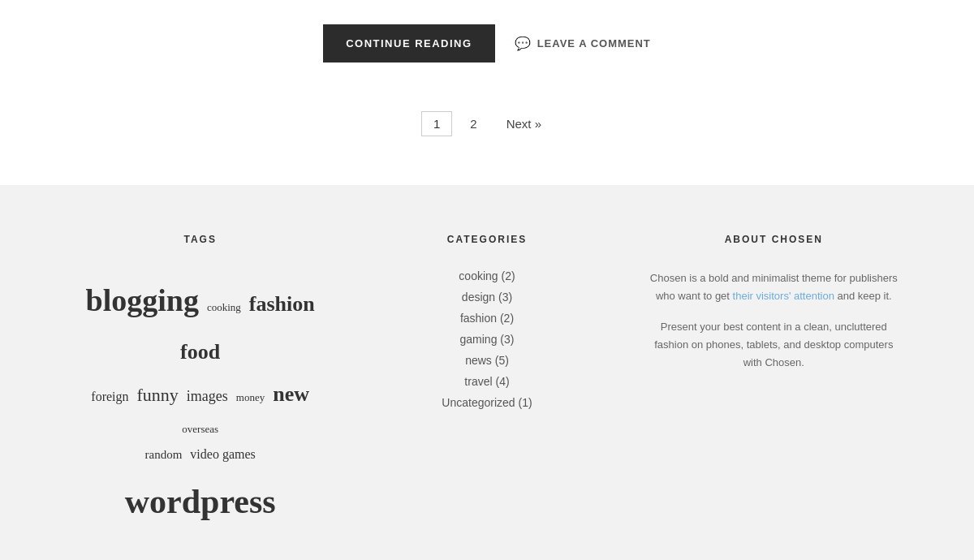 This screenshot has width=974, height=560. What do you see at coordinates (487, 44) in the screenshot?
I see `action-bar: CONTINUE READING 💬 LEAVE A COMMENT` at bounding box center [487, 44].